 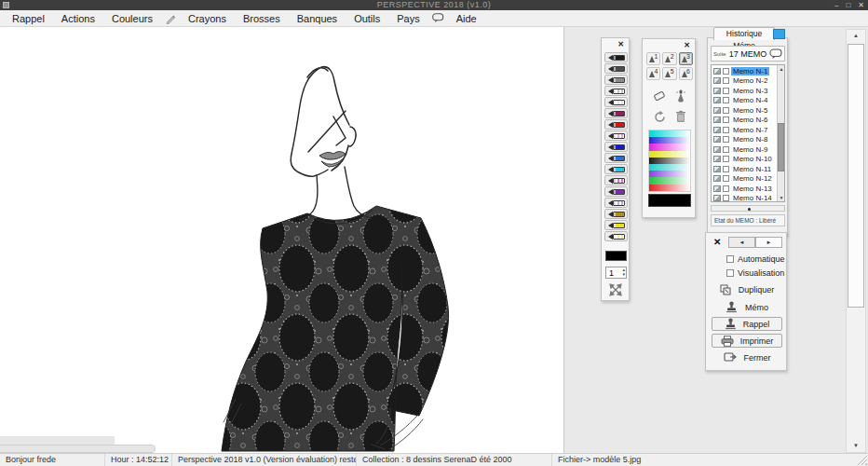 What do you see at coordinates (755, 273) in the screenshot?
I see `checkbox-visualisation: Visualisation` at bounding box center [755, 273].